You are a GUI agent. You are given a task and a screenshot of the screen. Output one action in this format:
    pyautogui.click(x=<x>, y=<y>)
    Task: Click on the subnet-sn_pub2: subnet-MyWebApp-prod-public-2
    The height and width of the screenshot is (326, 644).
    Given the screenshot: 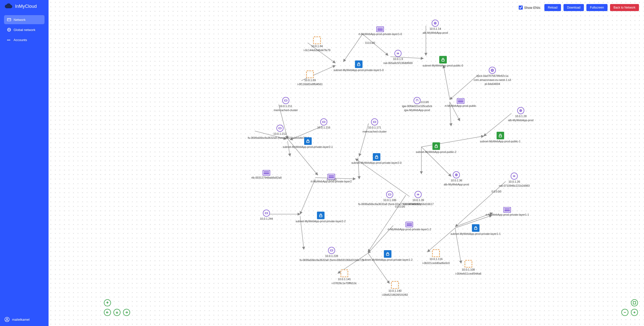 What is the action you would take?
    pyautogui.click(x=436, y=148)
    